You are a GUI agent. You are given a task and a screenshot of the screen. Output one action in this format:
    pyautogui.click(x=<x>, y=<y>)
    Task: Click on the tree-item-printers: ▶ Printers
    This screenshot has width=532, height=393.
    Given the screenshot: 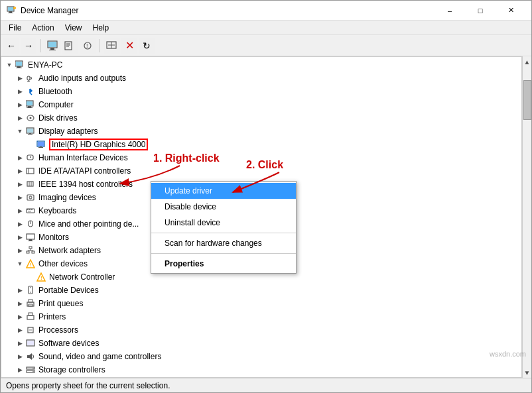 What is the action you would take?
    pyautogui.click(x=261, y=317)
    